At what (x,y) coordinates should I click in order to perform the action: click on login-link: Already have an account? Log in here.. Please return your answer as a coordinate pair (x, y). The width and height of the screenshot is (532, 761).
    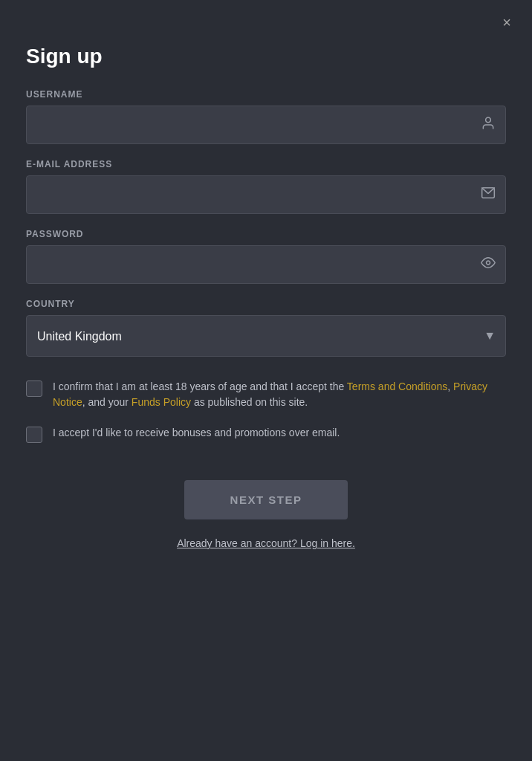
    Looking at the image, I should click on (266, 543).